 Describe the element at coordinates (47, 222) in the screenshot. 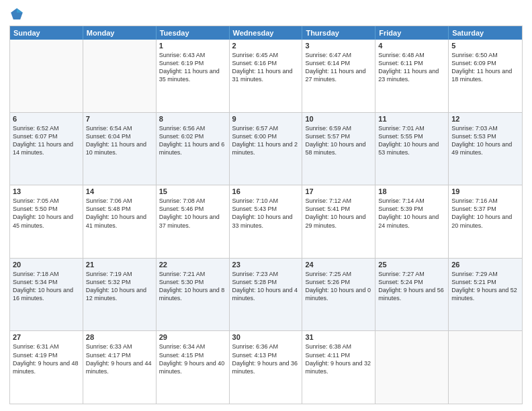

I see `calendar-cell-13: 13Sunrise: 7:05 AM Sunset: 5:50 PM Dayli…` at that location.